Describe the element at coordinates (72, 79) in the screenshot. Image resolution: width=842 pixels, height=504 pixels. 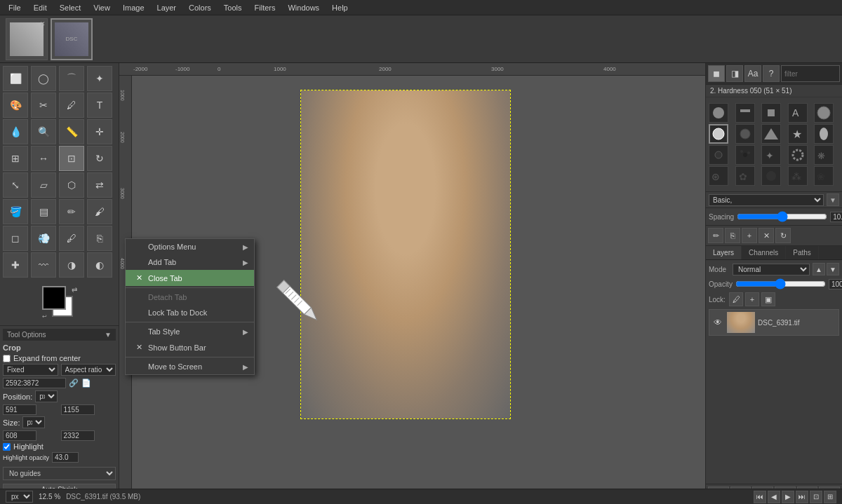
I see `tool-free-select: ⌒` at that location.